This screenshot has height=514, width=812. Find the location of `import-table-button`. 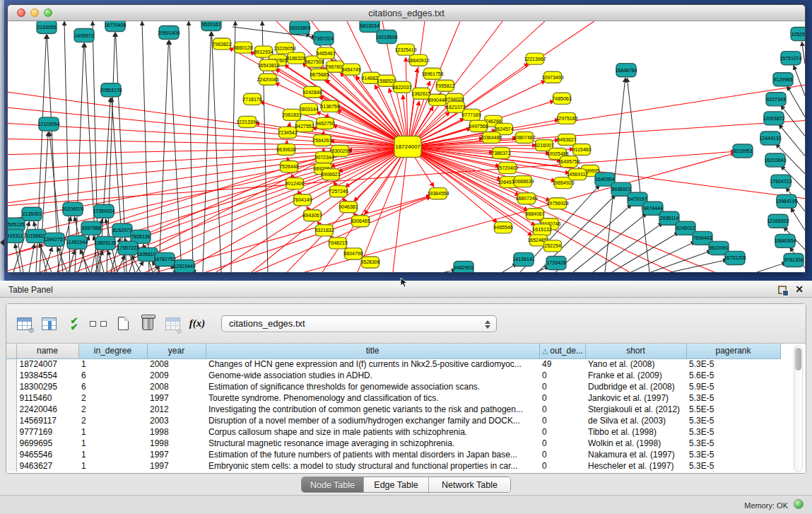

import-table-button is located at coordinates (172, 324).